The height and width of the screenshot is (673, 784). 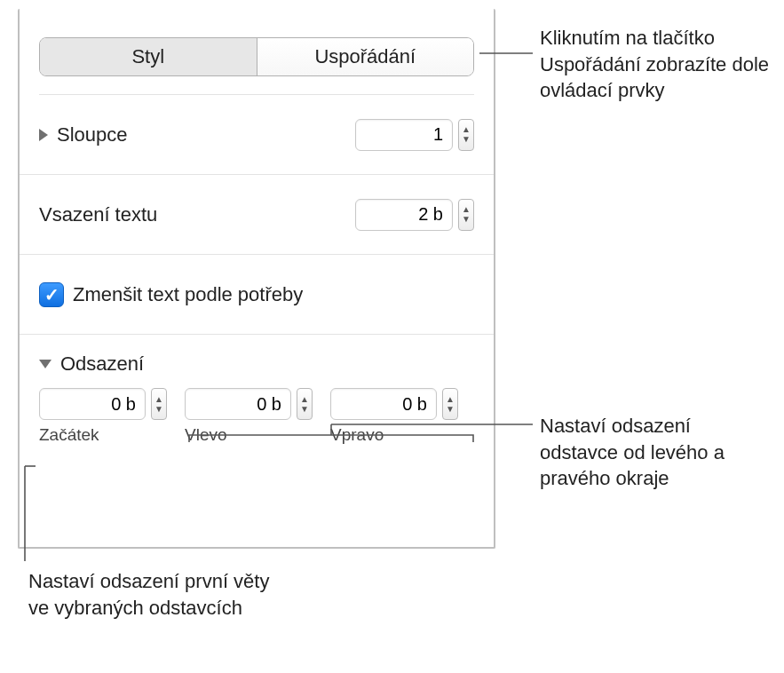 I want to click on shrink-text-row: ✓ Zmenšit text podle potřeby, so click(x=257, y=295).